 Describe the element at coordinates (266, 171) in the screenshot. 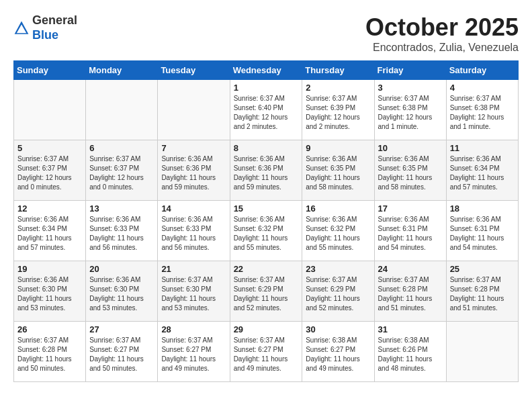

I see `calendar-week-row: 5Sunrise: 6:37 AM Sunset: 6:37 PM Daylig…` at that location.